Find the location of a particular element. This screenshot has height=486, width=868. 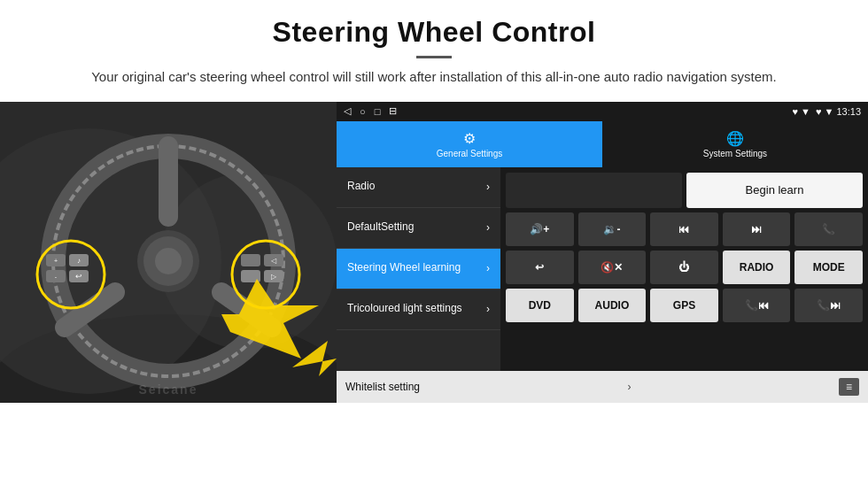

control-grid: 🔊+ 🔉- ⏮ ⏭ 📞 is located at coordinates (684, 267).